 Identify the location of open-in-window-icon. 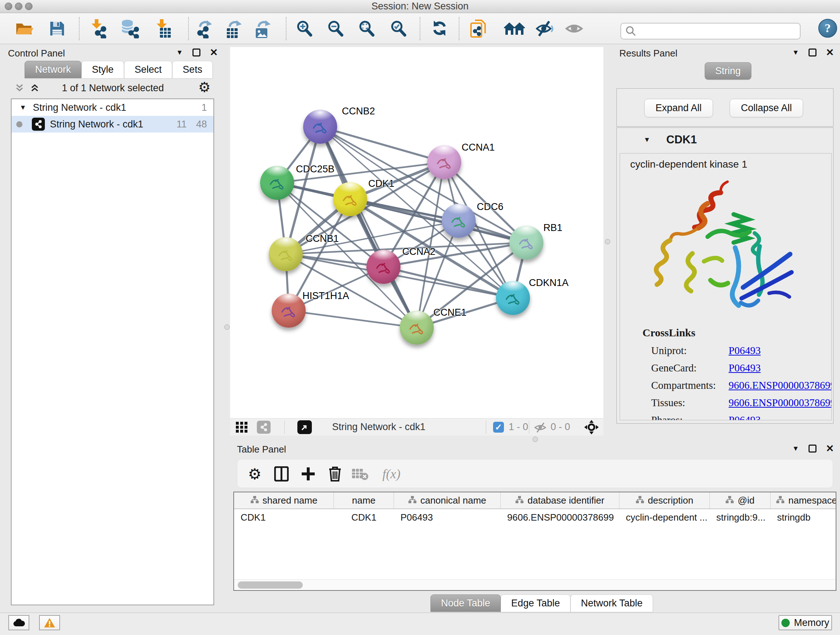
(305, 427).